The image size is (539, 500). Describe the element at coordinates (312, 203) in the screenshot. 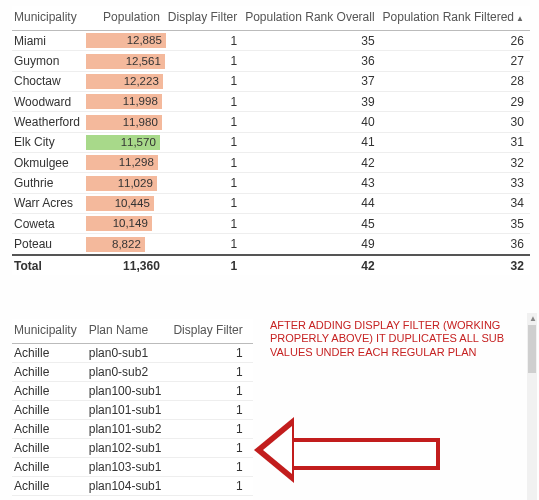

I see `cell-rank-overall: 44` at that location.